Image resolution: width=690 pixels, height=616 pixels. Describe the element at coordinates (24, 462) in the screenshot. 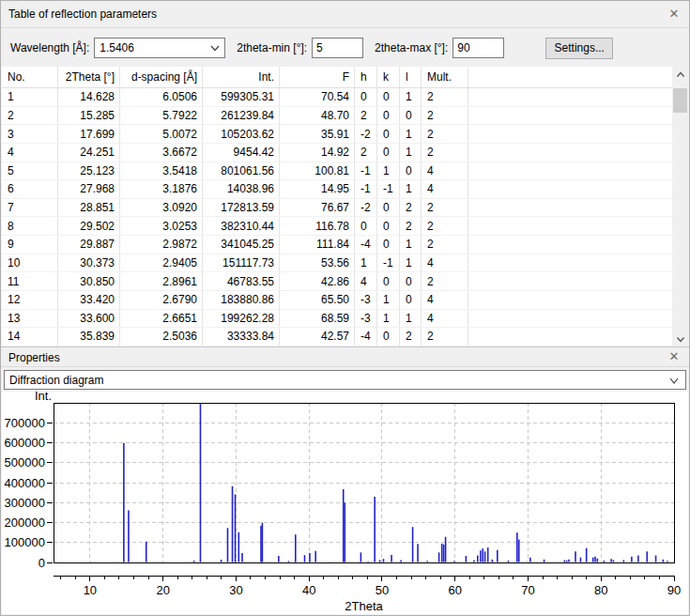

I see `y-tick-label: 500000` at that location.